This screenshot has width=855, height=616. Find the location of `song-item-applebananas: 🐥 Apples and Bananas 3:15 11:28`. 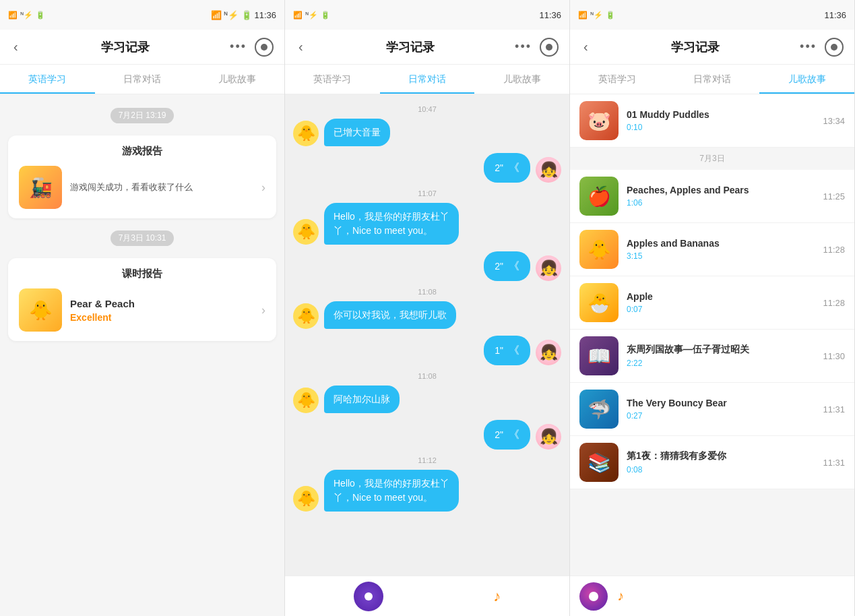

song-item-applebananas: 🐥 Apples and Bananas 3:15 11:28 is located at coordinates (712, 249).